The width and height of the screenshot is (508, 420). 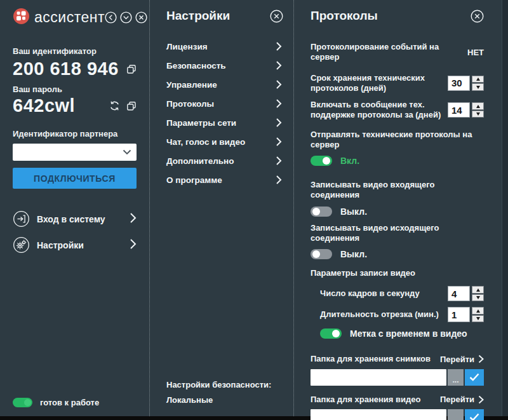 What do you see at coordinates (398, 111) in the screenshot?
I see `include-row: Включать в сообщение тех. поддержке прот…` at bounding box center [398, 111].